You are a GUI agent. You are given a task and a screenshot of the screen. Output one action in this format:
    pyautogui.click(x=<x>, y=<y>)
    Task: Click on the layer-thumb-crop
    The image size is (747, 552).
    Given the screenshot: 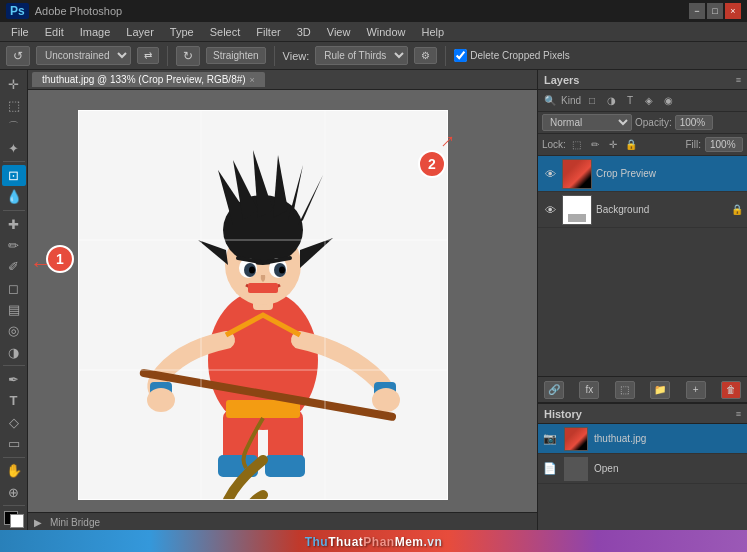 What is the action you would take?
    pyautogui.click(x=577, y=174)
    